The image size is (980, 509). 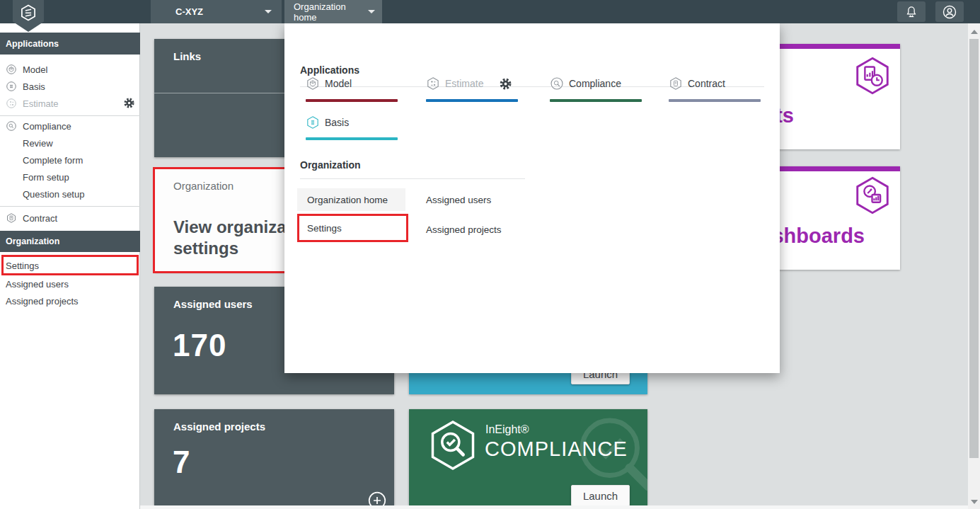 I want to click on compliance-hex-icon, so click(x=453, y=445).